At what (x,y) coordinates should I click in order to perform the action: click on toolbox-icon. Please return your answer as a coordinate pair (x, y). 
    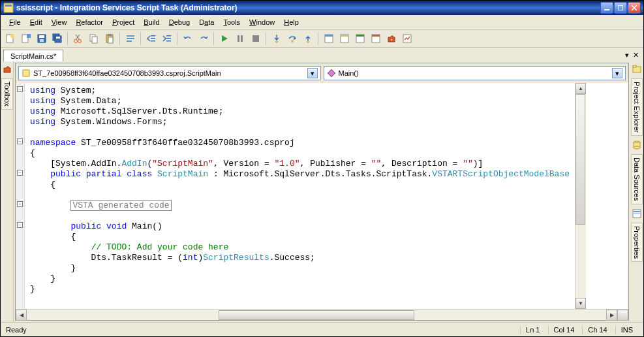
    Looking at the image, I should click on (7, 69).